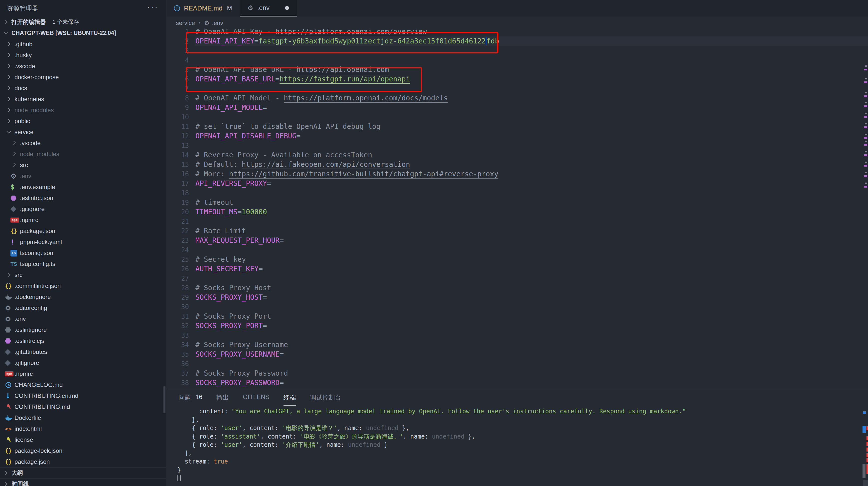 This screenshot has height=486, width=868. I want to click on code-line-3: 3, so click(517, 51).